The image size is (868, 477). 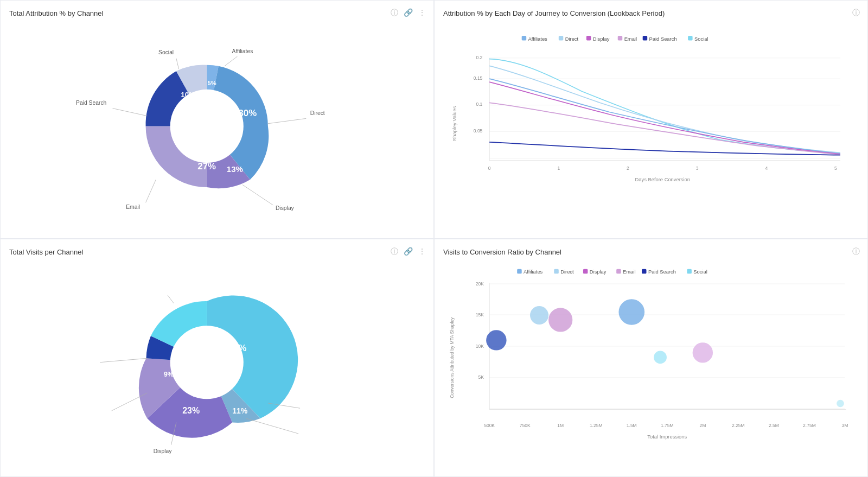 I want to click on label-affiliates: 5%, so click(x=212, y=83).